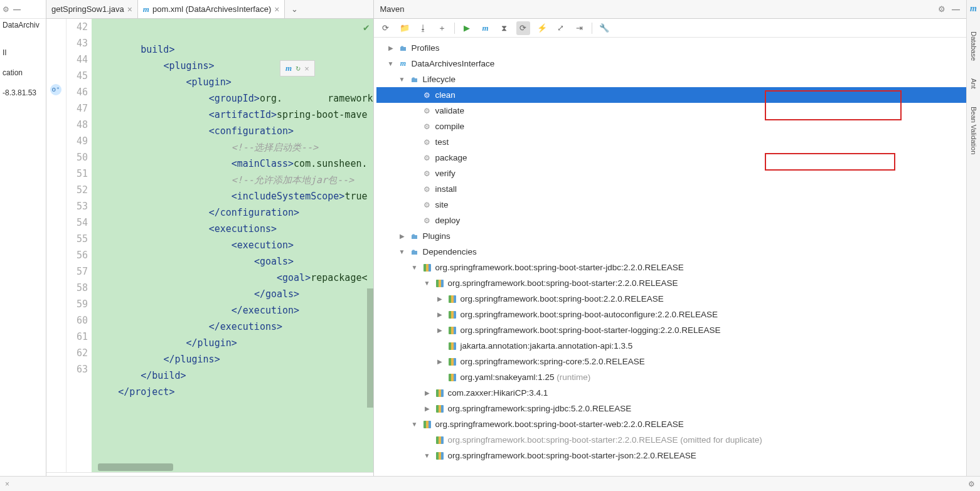 The width and height of the screenshot is (980, 491). Describe the element at coordinates (235, 278) in the screenshot. I see `code-line: <goal>repackage<` at that location.